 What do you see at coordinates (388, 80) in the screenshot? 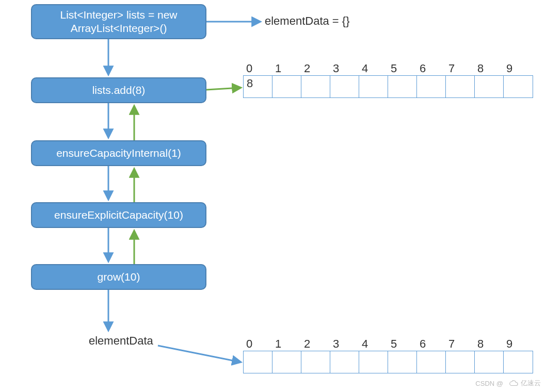
I see `array-table-top: 0 1 2 3 4 5 6 7 8 9 8` at bounding box center [388, 80].